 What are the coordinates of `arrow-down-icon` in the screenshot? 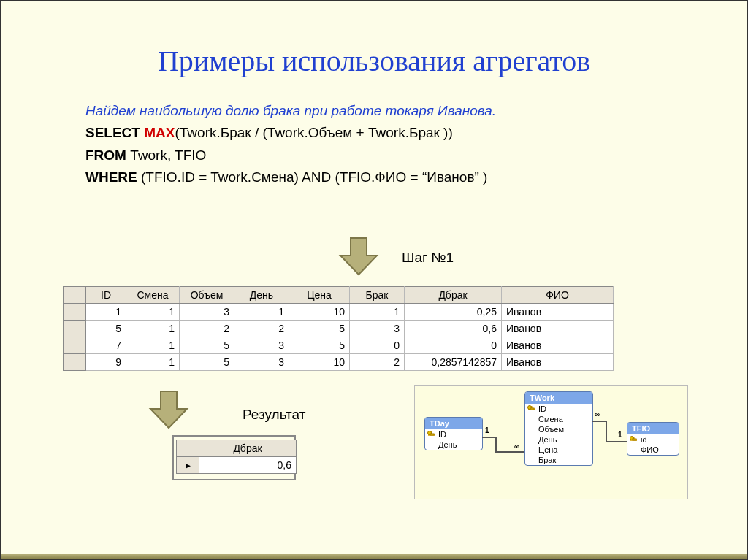 It's located at (169, 410).